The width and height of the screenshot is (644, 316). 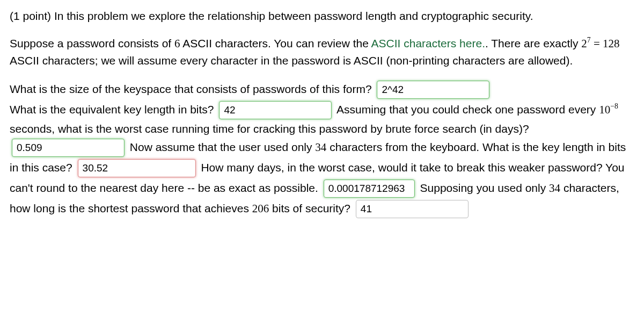 What do you see at coordinates (92, 43) in the screenshot?
I see `setup-text-a: Suppose a password consists of` at bounding box center [92, 43].